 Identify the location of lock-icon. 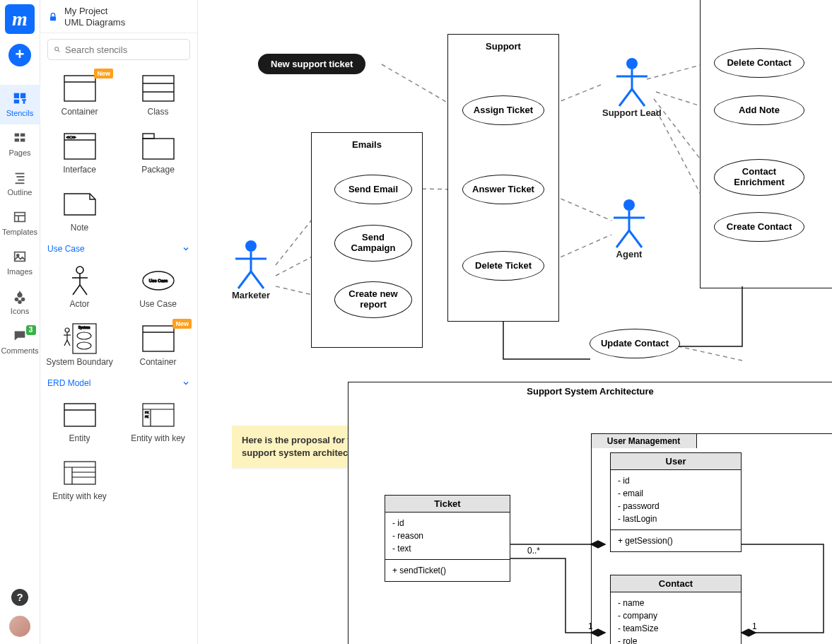
(53, 17).